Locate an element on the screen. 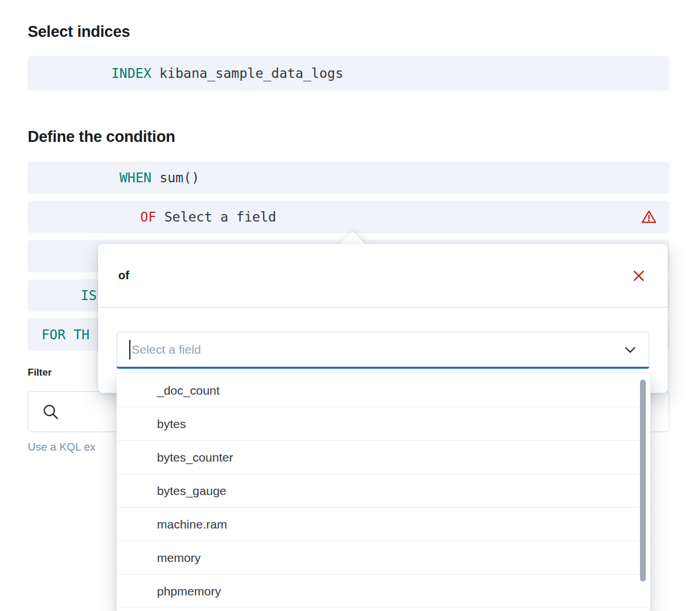  when-expression-value: sum() is located at coordinates (179, 178).